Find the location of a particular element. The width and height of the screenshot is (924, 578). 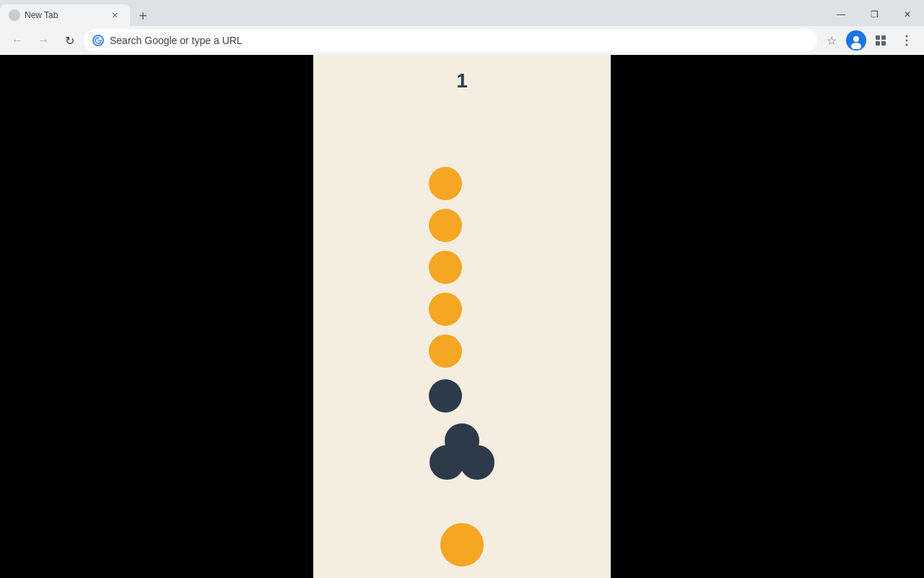

forward-button: → is located at coordinates (43, 40).